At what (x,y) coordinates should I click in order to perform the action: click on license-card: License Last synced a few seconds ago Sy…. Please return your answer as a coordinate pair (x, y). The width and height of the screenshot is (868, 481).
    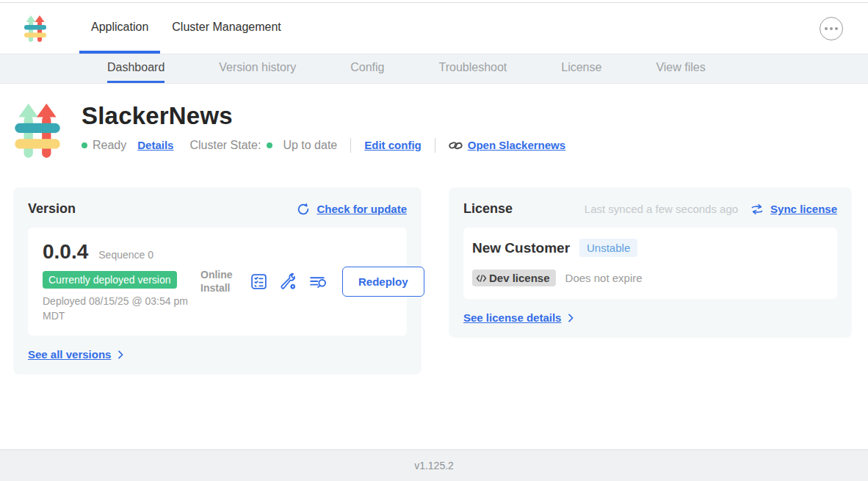
    Looking at the image, I should click on (651, 263).